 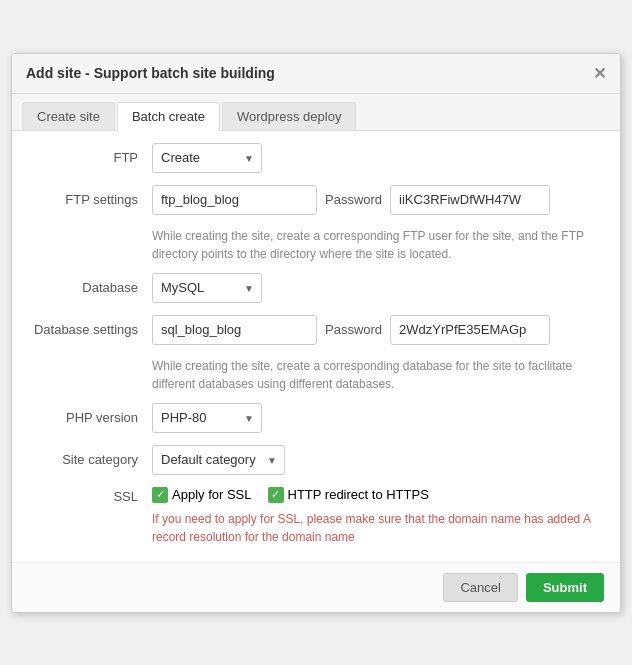 What do you see at coordinates (276, 495) in the screenshot?
I see `http-redirect-checkbox: ✓` at bounding box center [276, 495].